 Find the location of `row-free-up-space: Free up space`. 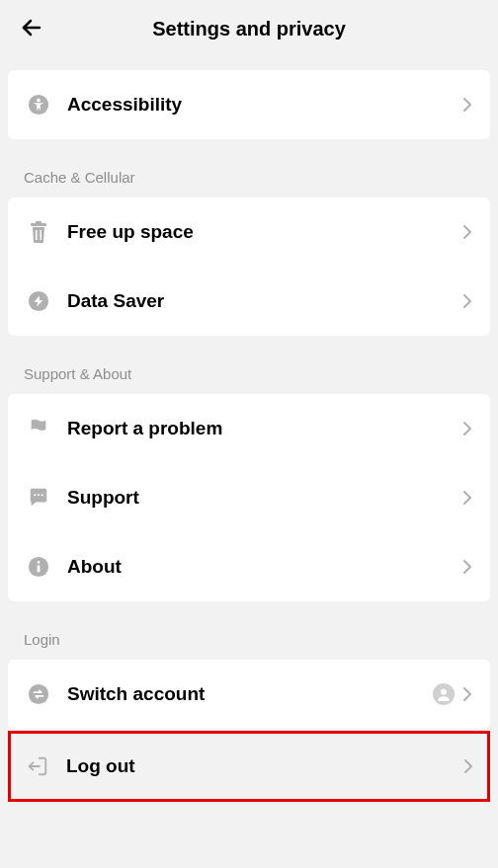

row-free-up-space: Free up space is located at coordinates (249, 232).